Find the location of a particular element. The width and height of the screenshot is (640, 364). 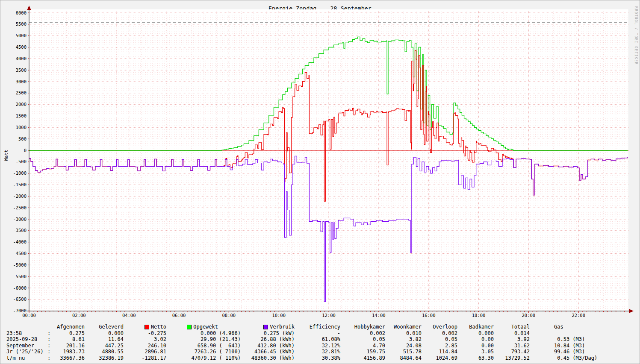

svg-text: -2500 is located at coordinates (20, 208).